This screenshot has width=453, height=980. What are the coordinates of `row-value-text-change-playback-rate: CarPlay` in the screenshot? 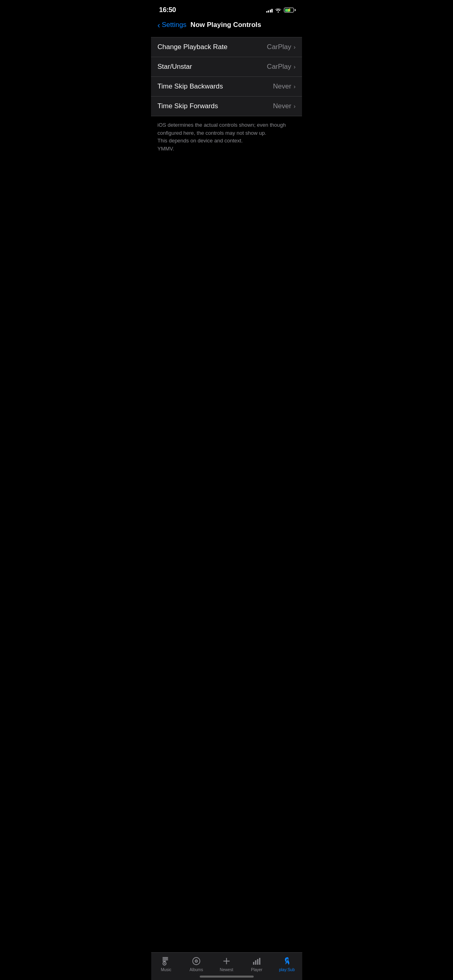 It's located at (279, 47).